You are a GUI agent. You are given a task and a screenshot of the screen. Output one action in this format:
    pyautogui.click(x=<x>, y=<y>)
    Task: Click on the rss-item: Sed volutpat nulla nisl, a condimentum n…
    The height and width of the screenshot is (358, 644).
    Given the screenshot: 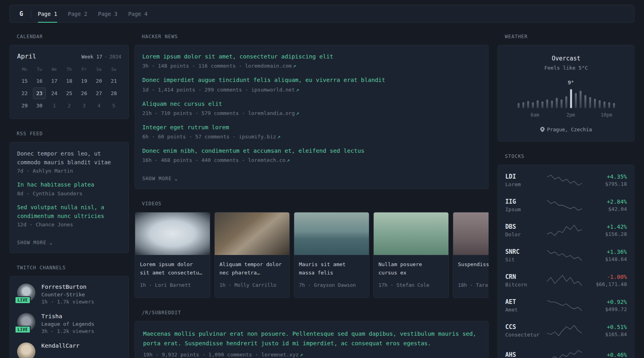 What is the action you would take?
    pyautogui.click(x=69, y=216)
    